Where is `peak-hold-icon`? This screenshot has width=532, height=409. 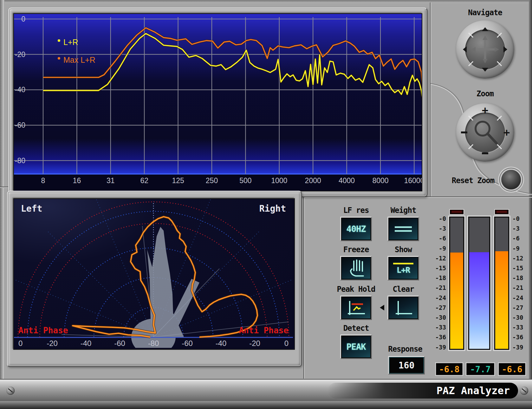
peak-hold-icon is located at coordinates (356, 308).